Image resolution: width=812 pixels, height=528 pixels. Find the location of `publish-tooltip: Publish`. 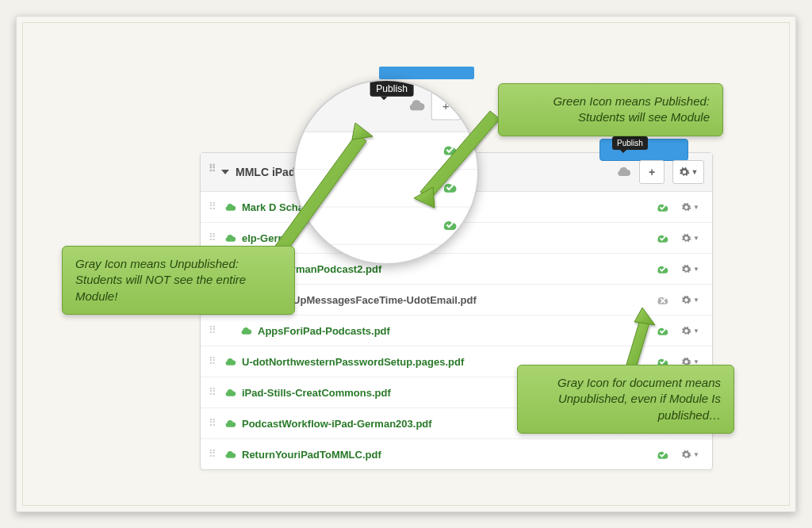

publish-tooltip: Publish is located at coordinates (630, 143).